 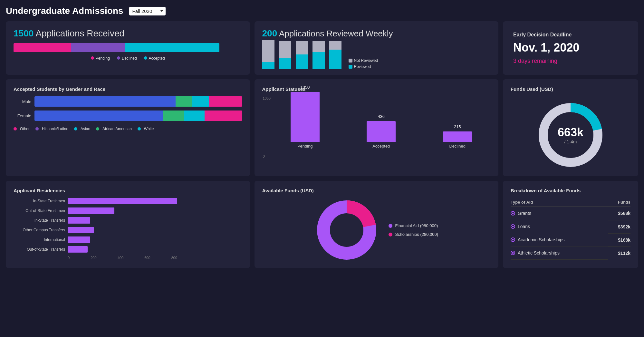 What do you see at coordinates (351, 67) in the screenshot?
I see `reviewed-box` at bounding box center [351, 67].